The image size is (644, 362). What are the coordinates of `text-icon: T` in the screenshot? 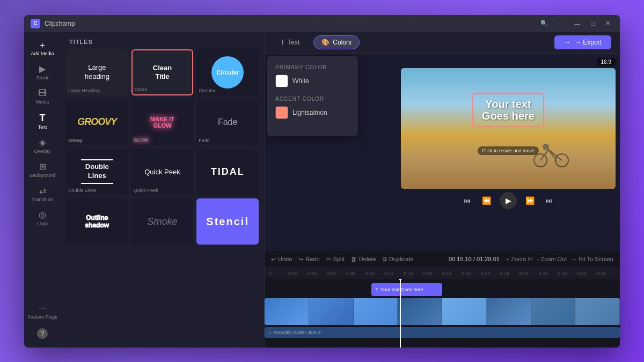 It's located at (43, 118).